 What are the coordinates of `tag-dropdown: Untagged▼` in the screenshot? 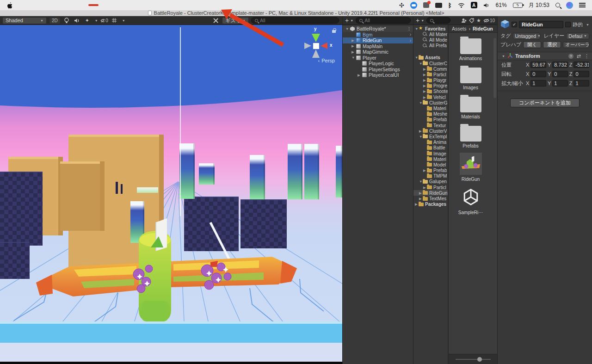 It's located at (526, 36).